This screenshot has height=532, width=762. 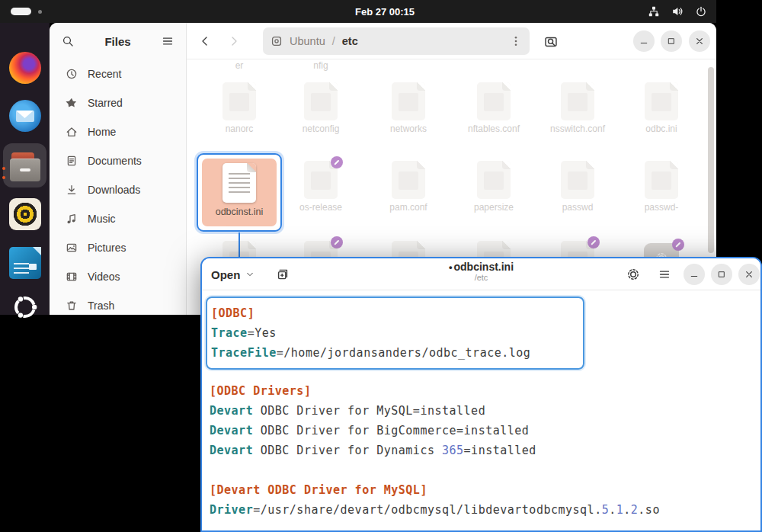 I want to click on files-icon, so click(x=25, y=166).